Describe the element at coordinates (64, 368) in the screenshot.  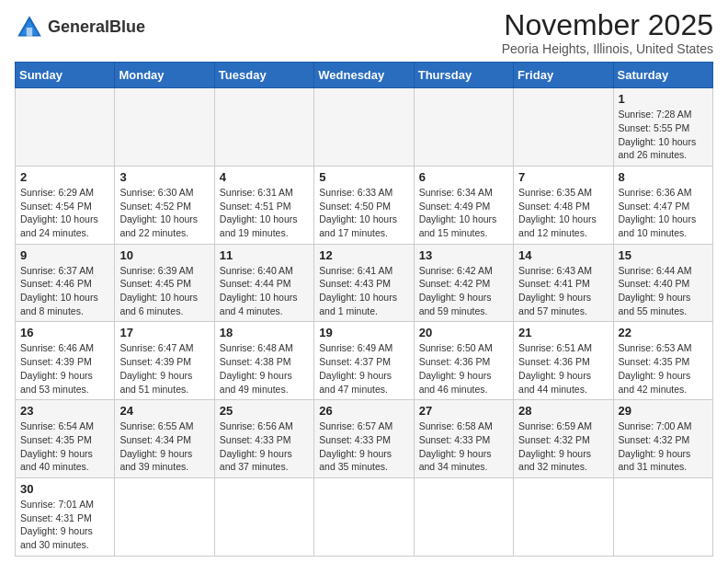
I see `day-info: Sunrise: 6:46 AM Sunset: 4:39 PM Dayligh…` at that location.